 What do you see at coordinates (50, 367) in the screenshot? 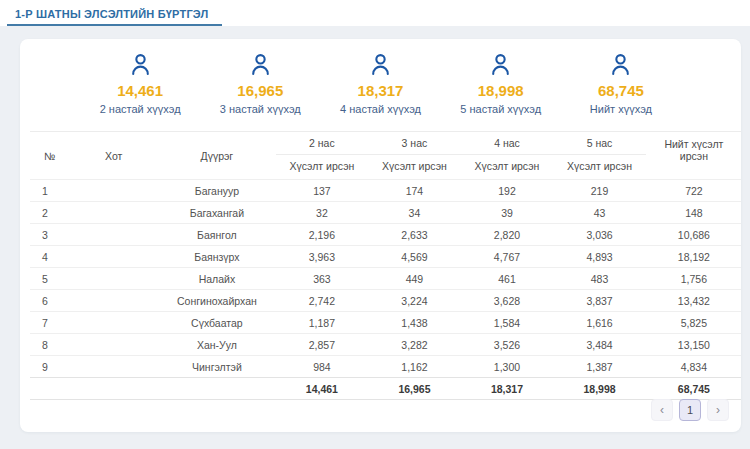
I see `row-no-cell: 9` at bounding box center [50, 367].